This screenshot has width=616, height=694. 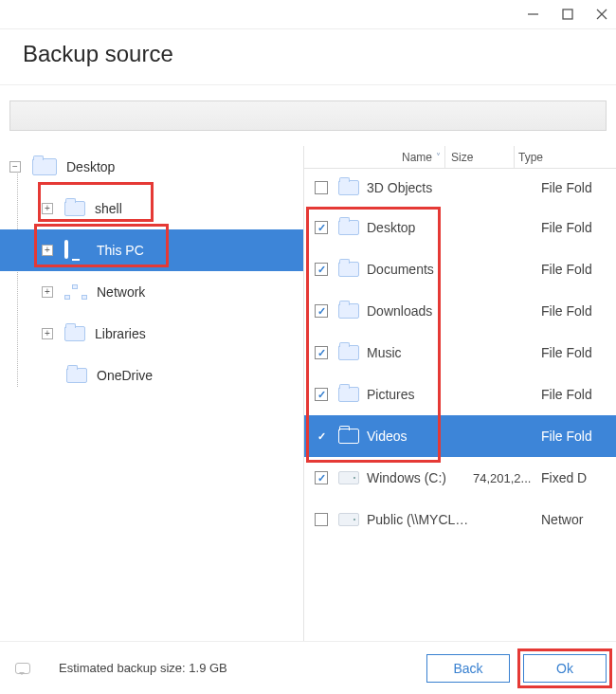 I want to click on column-header-size: Size, so click(x=480, y=157).